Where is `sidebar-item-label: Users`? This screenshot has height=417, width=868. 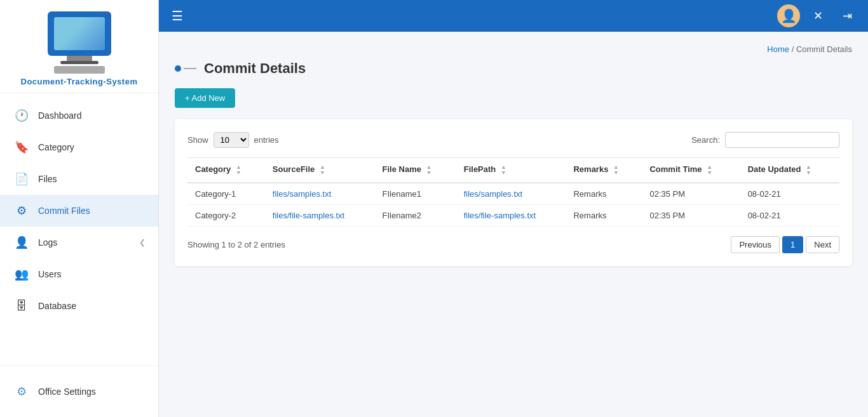
sidebar-item-label: Users is located at coordinates (50, 274).